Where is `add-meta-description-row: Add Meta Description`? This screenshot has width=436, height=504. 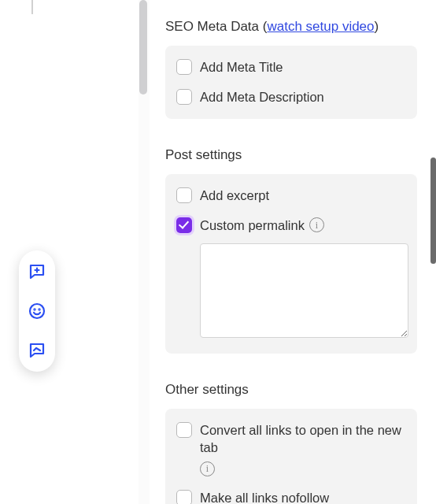 add-meta-description-row: Add Meta Description is located at coordinates (291, 97).